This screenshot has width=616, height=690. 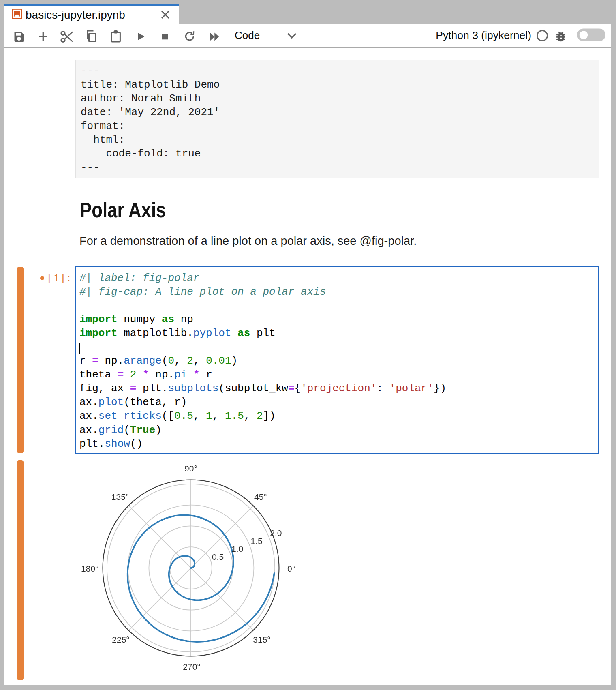 I want to click on svg-text: 270°, so click(x=191, y=666).